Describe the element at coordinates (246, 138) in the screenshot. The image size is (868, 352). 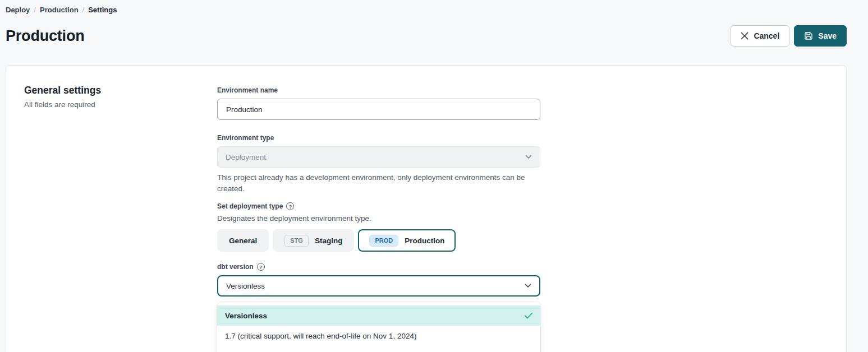
I see `environment-type-label: Environment type` at that location.